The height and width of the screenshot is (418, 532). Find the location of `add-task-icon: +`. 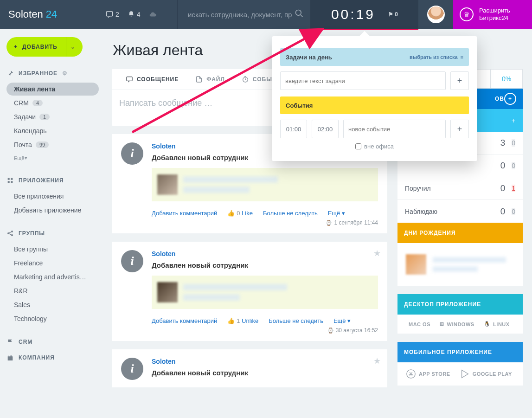

add-task-icon: + is located at coordinates (510, 99).